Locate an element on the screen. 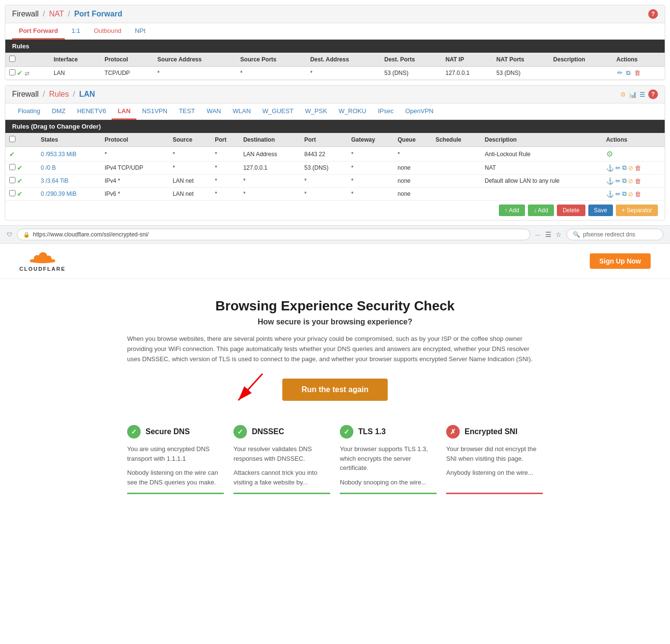  tab-portforward: Port Forward is located at coordinates (39, 31).